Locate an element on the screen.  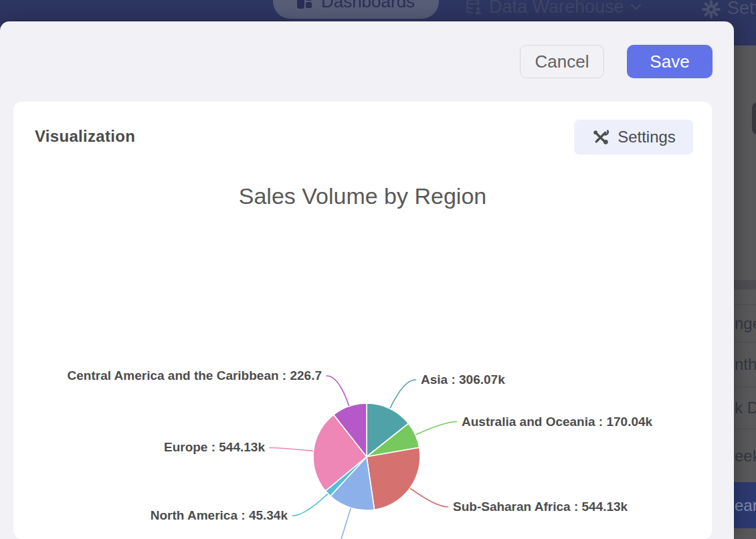
occluded-menu-item: nge is located at coordinates (745, 323).